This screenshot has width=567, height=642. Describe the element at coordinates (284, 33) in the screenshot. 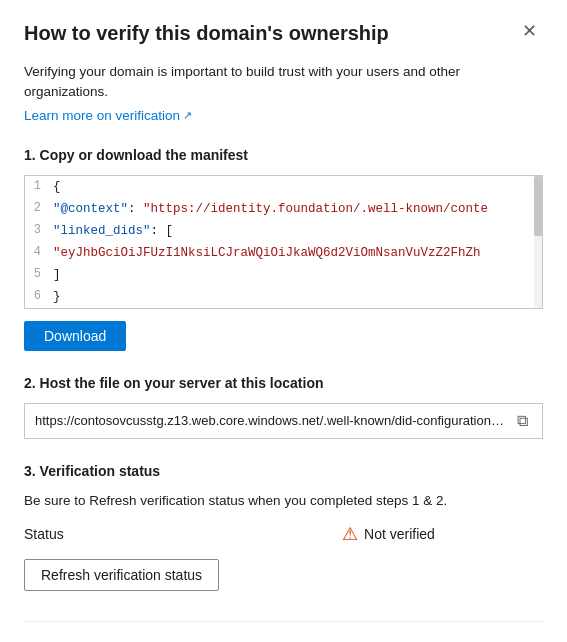

I see `modal-header: How to verify this domain's ownership ✕` at that location.